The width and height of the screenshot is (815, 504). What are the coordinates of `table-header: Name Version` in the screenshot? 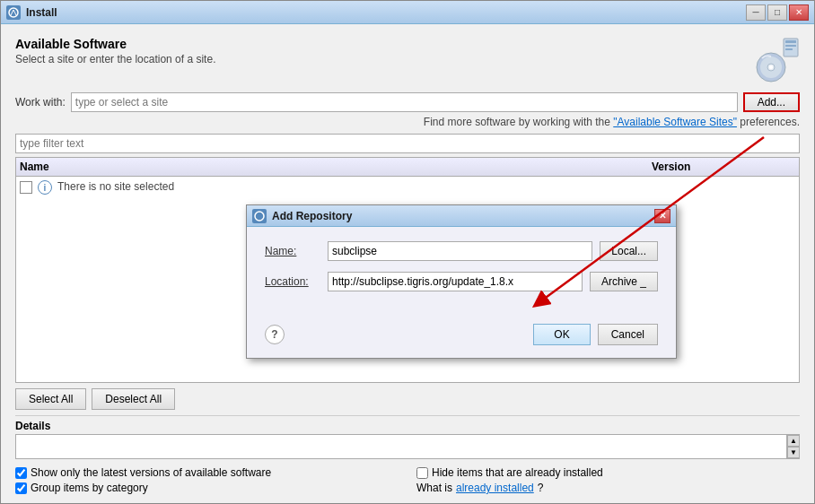 It's located at (408, 167).